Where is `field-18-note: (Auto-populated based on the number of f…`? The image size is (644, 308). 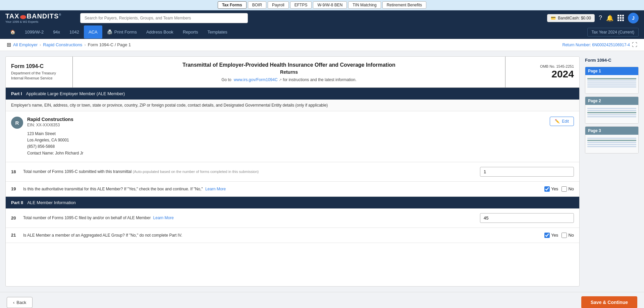 field-18-note: (Auto-populated based on the number of f… is located at coordinates (196, 172).